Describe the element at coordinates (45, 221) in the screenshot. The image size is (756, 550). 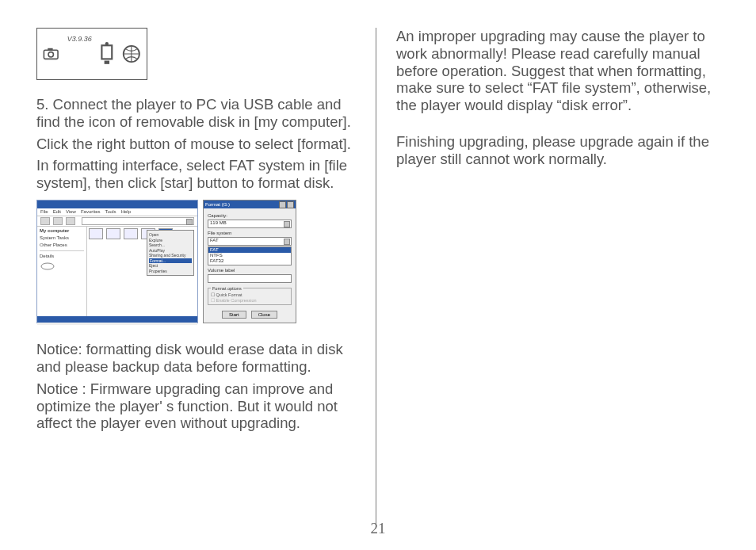
I see `back-button` at that location.